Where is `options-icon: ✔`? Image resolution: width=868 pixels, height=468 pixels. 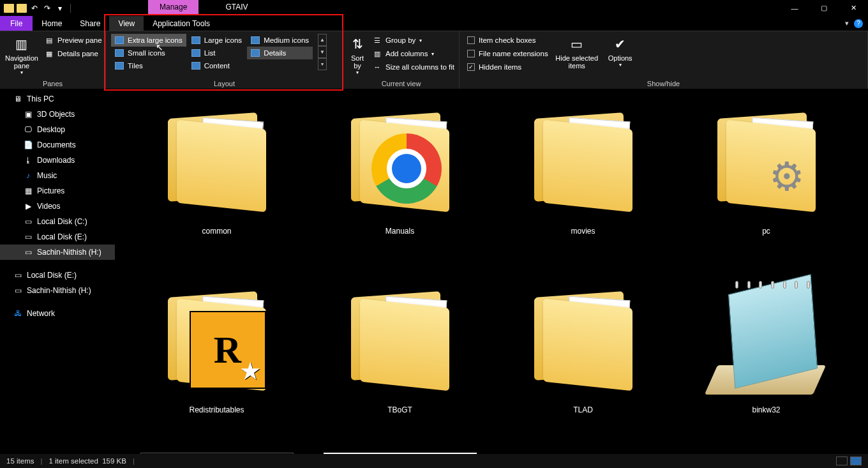
options-icon: ✔ is located at coordinates (620, 44).